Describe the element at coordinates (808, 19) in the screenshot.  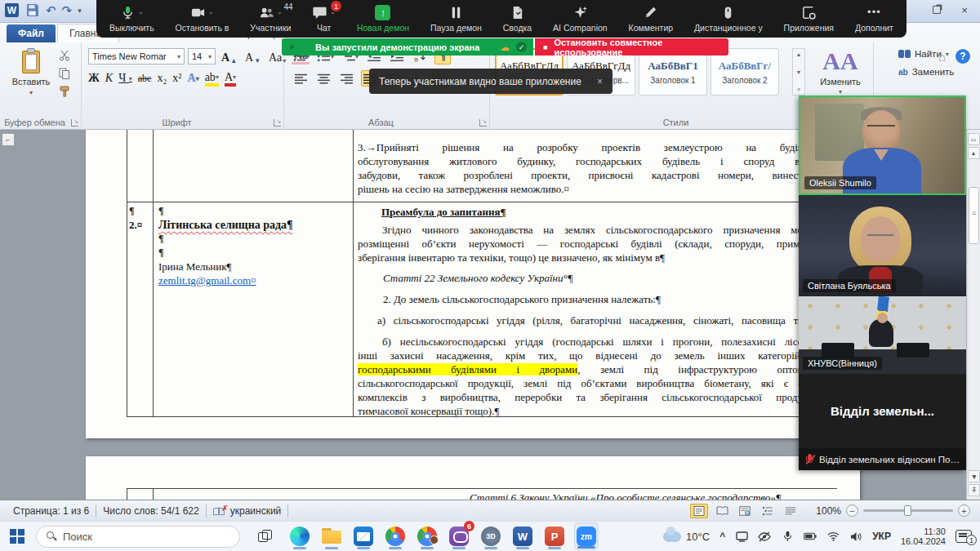
I see `apps-button: Приложения` at that location.